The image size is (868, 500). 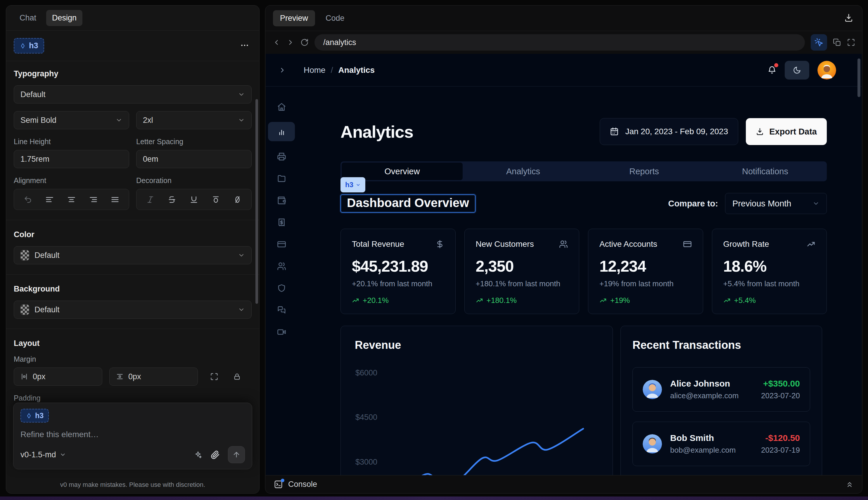 What do you see at coordinates (772, 70) in the screenshot?
I see `notifications-button` at bounding box center [772, 70].